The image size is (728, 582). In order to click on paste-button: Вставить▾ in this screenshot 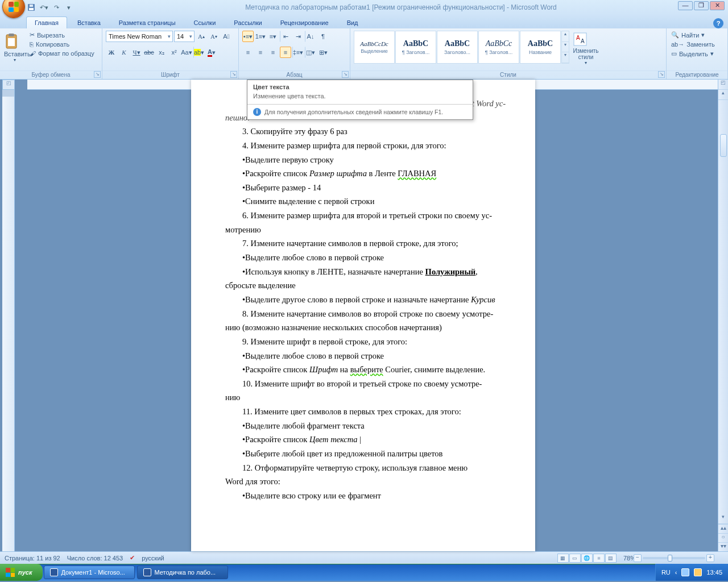, I will do `click(15, 49)`.